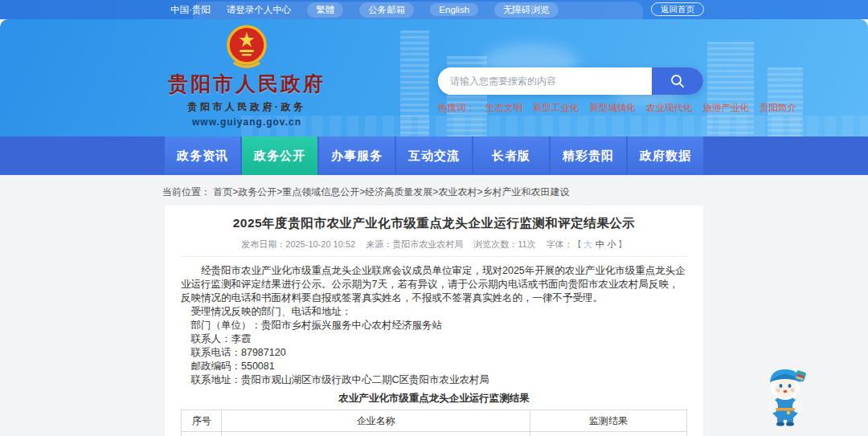 The width and height of the screenshot is (868, 436). I want to click on table-header-row: 序号 企业名称 监测结果, so click(434, 421).